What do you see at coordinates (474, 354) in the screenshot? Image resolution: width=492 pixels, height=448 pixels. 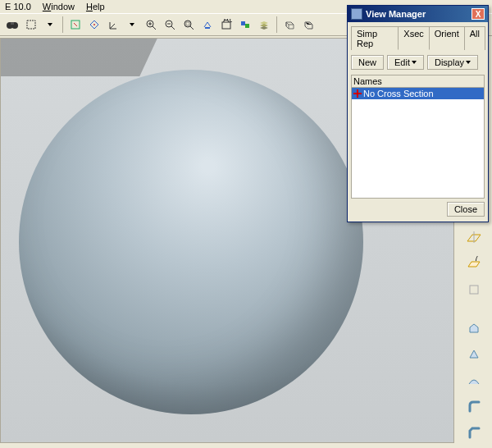 I see `feature-revolve-icon` at bounding box center [474, 354].